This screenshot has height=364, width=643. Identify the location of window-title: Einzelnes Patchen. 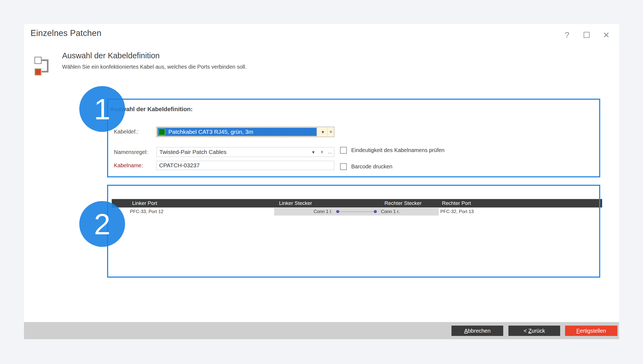
(66, 33).